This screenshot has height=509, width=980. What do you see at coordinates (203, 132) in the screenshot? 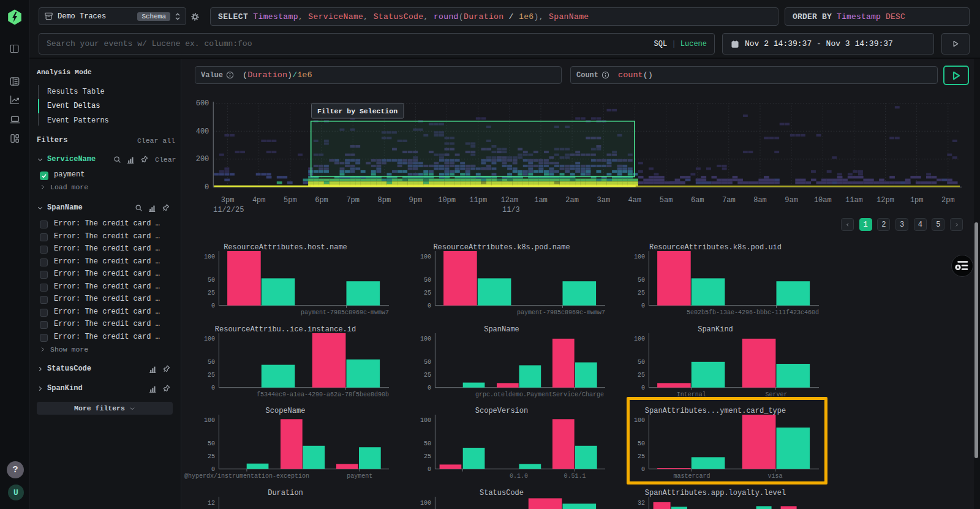
I see `svg-text: 400` at bounding box center [203, 132].